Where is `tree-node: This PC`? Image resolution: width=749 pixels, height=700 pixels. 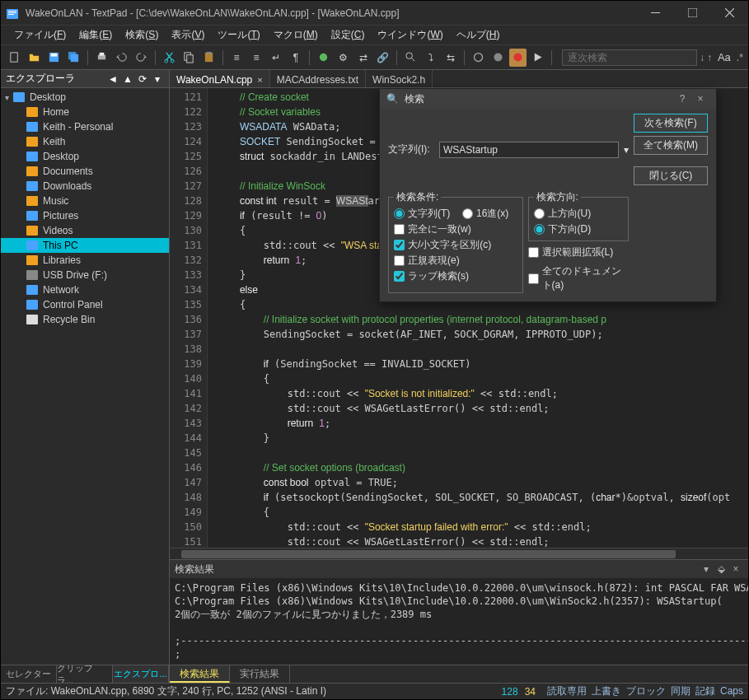
tree-node: This PC is located at coordinates (85, 245).